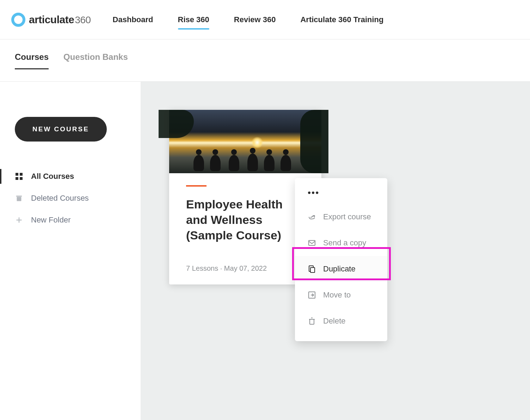 This screenshot has height=420, width=530. I want to click on more-icon: •••, so click(341, 194).